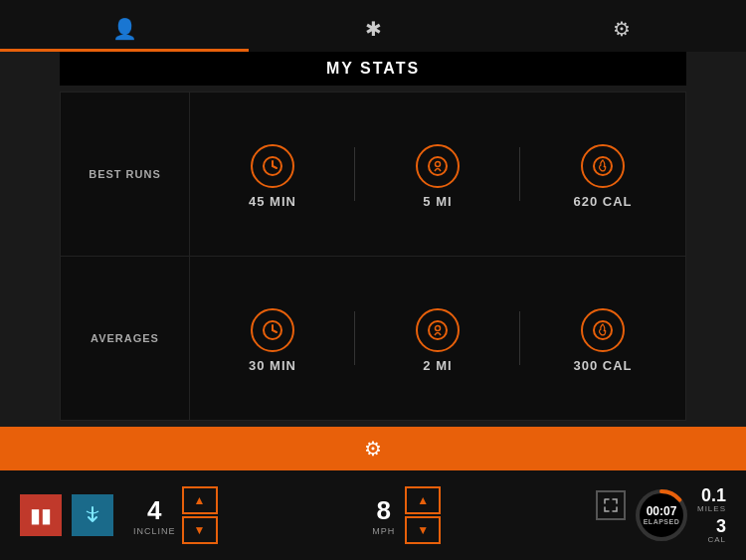  What do you see at coordinates (712, 515) in the screenshot?
I see `right-metrics: 0.1 MILES 3 CAL` at bounding box center [712, 515].